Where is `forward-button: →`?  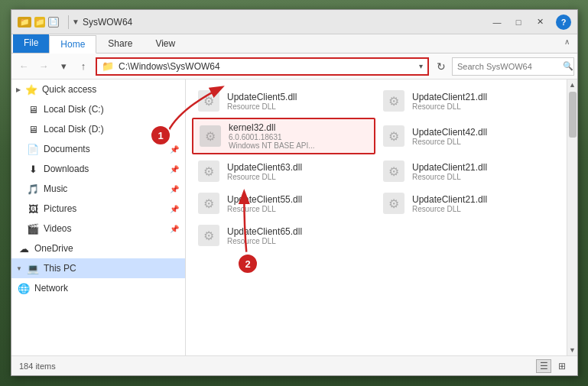 forward-button: → is located at coordinates (44, 66).